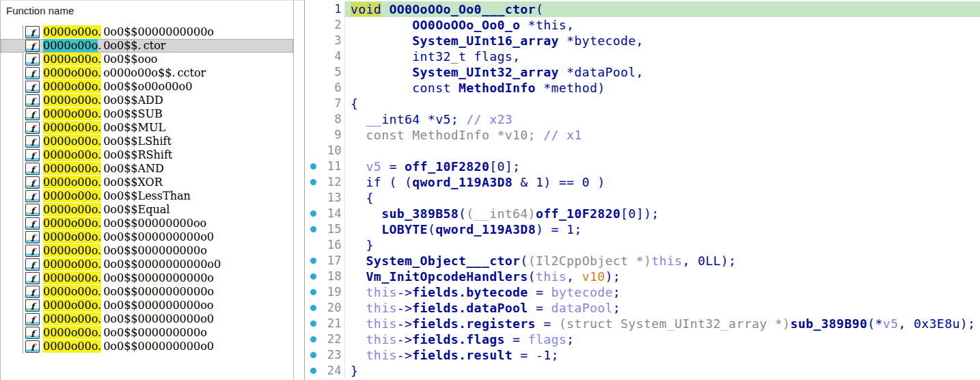 This screenshot has width=980, height=380. What do you see at coordinates (147, 264) in the screenshot?
I see `function-list-item: f0000o00o.0o0$$0000000000o0` at bounding box center [147, 264].